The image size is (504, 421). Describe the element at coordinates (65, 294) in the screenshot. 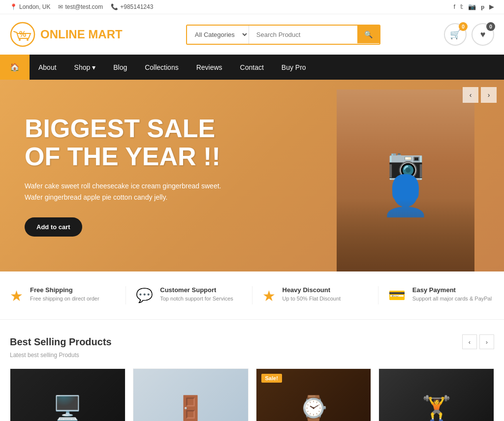

I see `feature-shipping-text: Free Shipping Free shipping on direct or…` at that location.